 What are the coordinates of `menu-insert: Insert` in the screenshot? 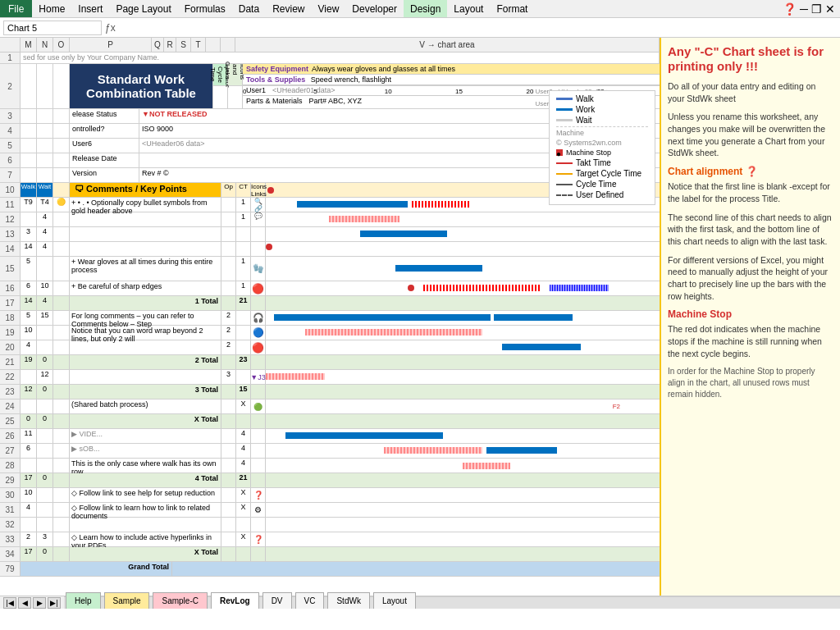 It's located at (90, 8).